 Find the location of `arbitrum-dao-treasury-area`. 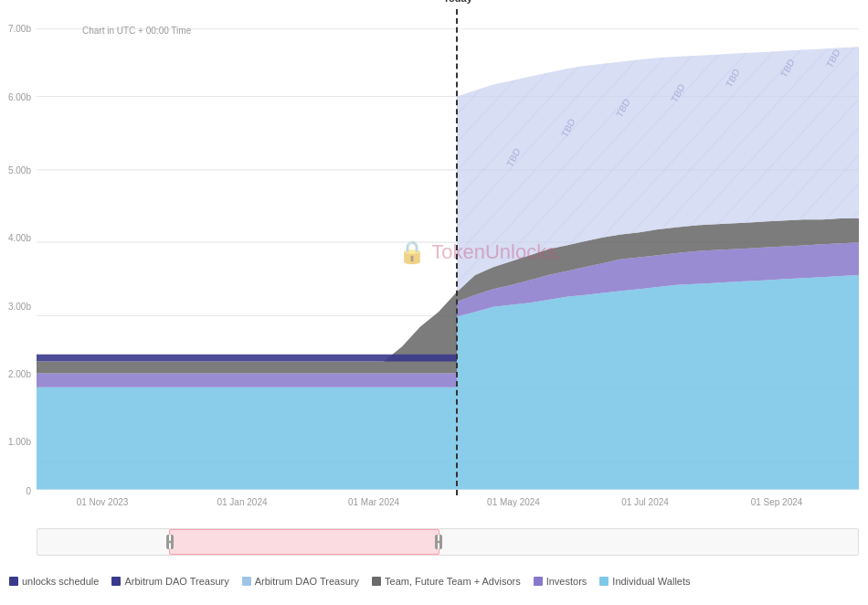

arbitrum-dao-treasury-area is located at coordinates (247, 358).